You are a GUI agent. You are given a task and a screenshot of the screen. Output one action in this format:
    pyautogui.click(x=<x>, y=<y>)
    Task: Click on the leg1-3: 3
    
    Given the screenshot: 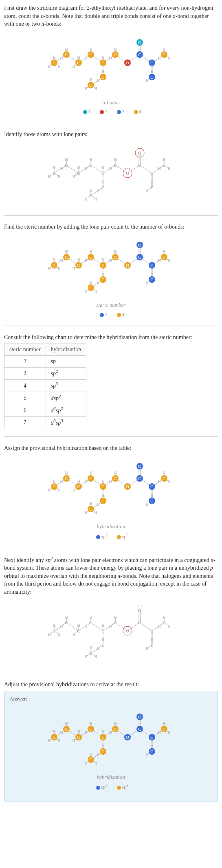 What is the action you would take?
    pyautogui.click(x=123, y=112)
    